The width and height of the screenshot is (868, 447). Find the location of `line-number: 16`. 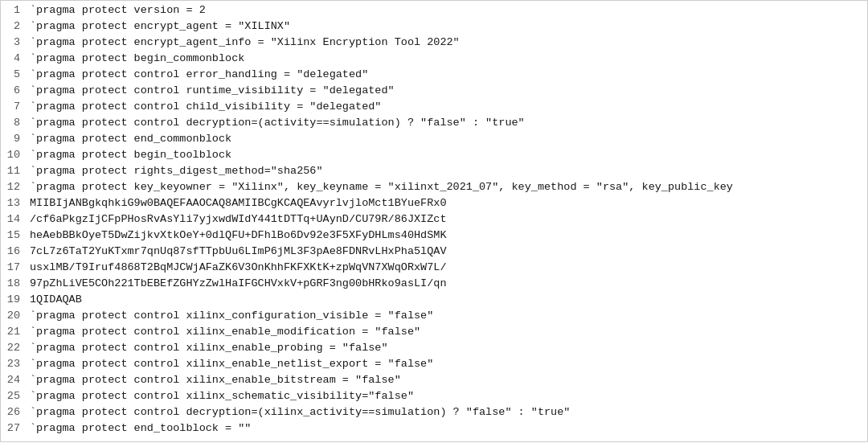

line-number: 16 is located at coordinates (14, 251).